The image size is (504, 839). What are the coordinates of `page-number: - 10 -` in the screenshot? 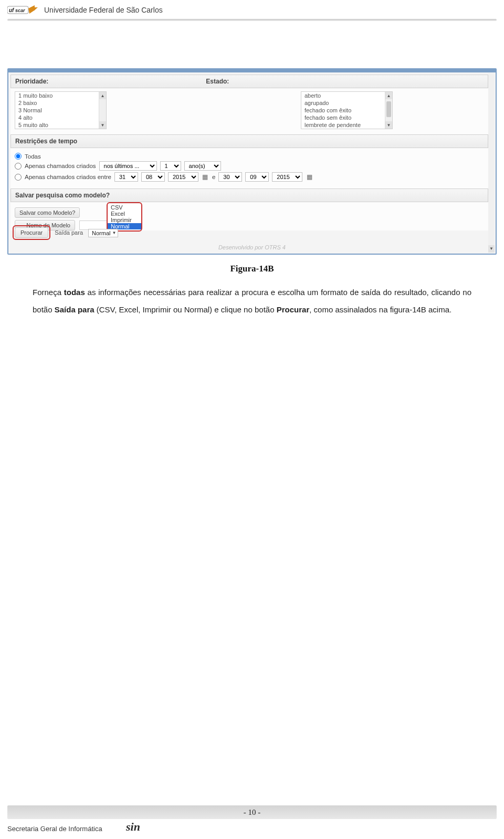 It's located at (252, 813).